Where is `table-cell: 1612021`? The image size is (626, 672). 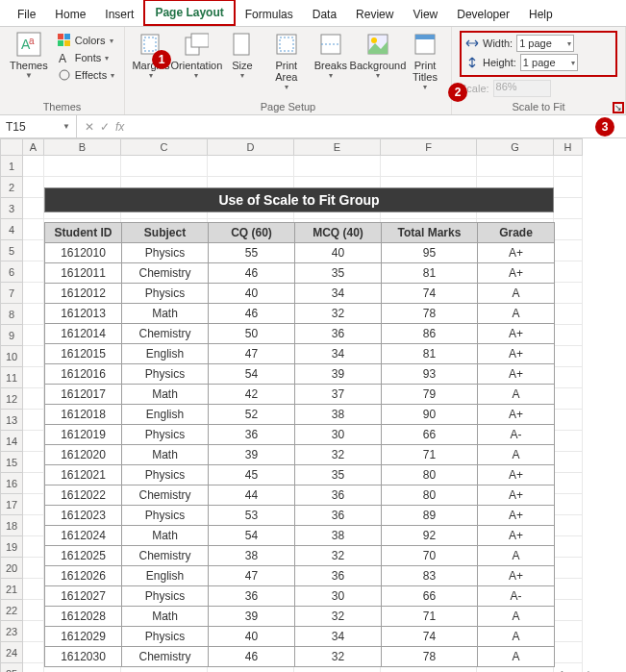 table-cell: 1612021 is located at coordinates (84, 475).